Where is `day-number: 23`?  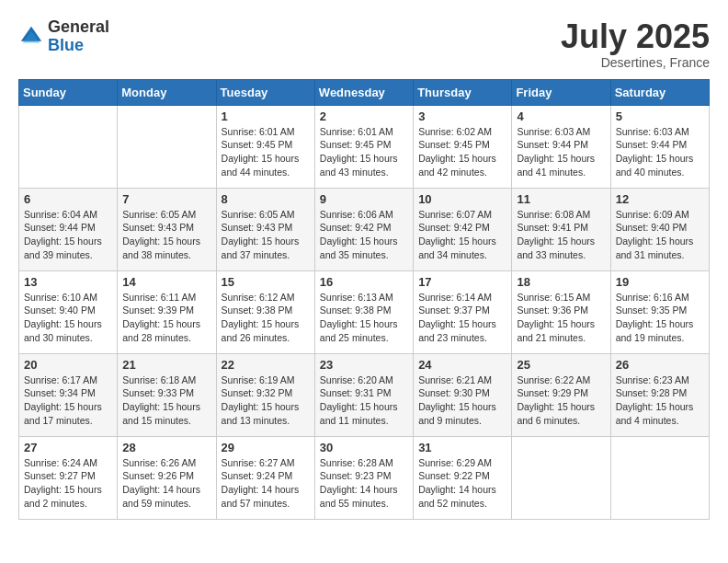
day-number: 23 is located at coordinates (364, 364).